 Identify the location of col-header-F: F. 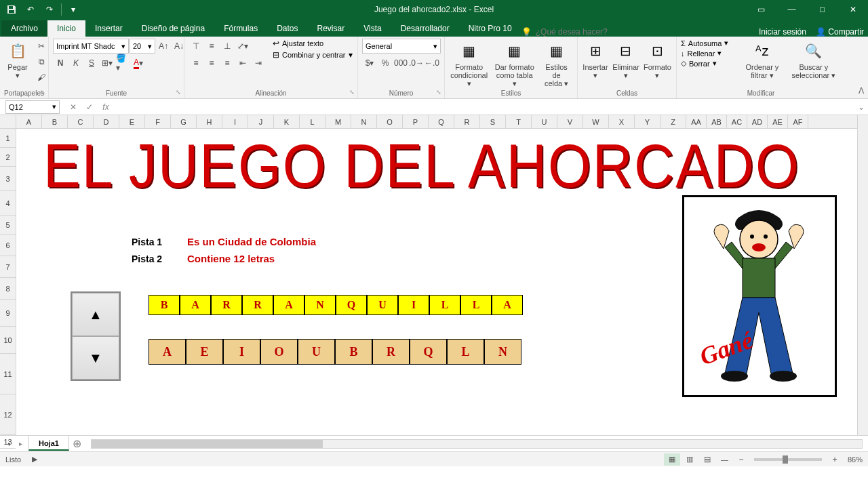
(158, 122).